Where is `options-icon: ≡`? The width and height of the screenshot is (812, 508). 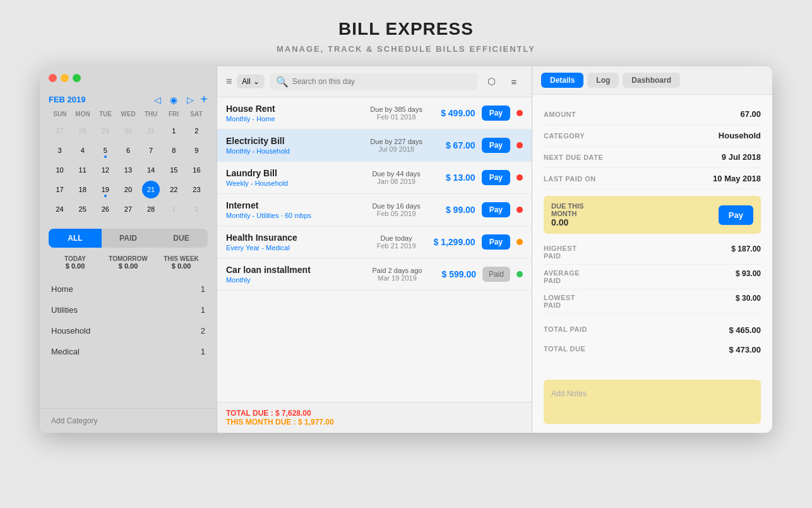
options-icon: ≡ is located at coordinates (514, 82).